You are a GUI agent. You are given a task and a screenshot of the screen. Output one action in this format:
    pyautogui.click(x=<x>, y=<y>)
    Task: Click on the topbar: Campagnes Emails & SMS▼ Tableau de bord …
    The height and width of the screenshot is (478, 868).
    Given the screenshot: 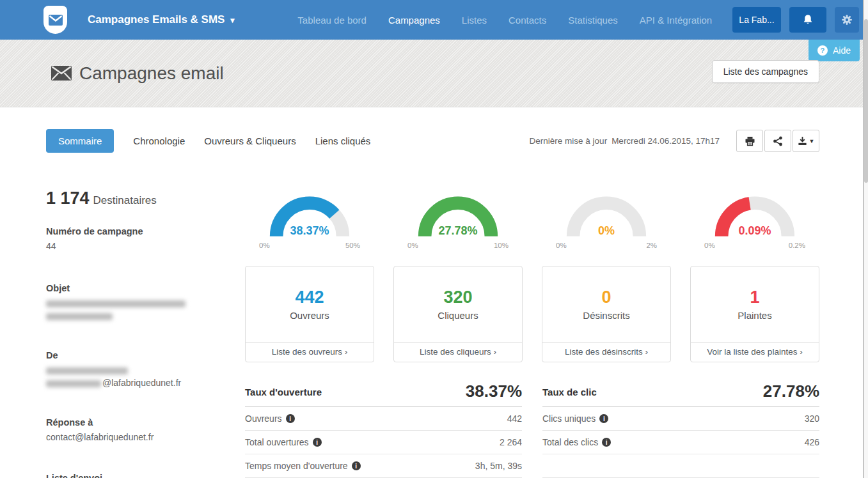 What is the action you would take?
    pyautogui.click(x=434, y=20)
    